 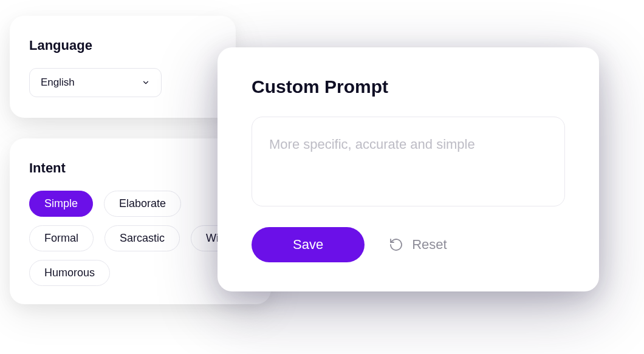 I want to click on intent-chip-elaborate: Elaborate, so click(x=142, y=204).